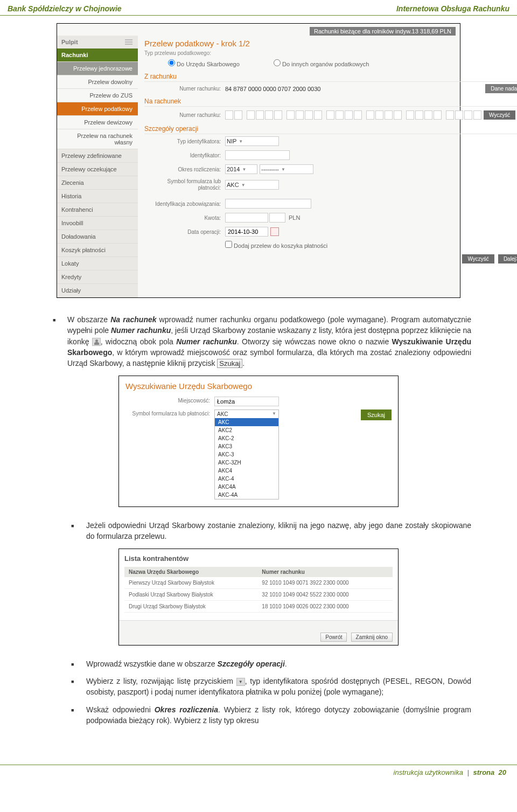 This screenshot has height=812, width=517. I want to click on instruction-paragraph-5: Wskaż odpowiedni Okres rozliczenia. Wybi…, so click(258, 716).